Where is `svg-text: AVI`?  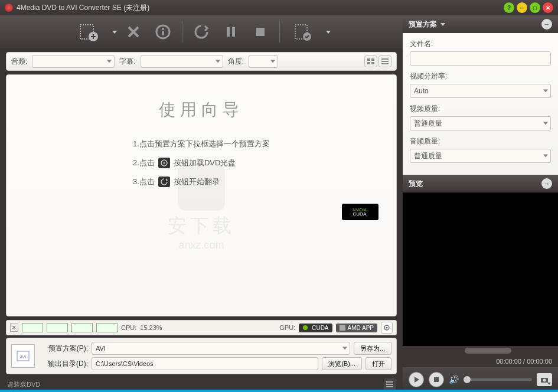 svg-text: AVI is located at coordinates (24, 357).